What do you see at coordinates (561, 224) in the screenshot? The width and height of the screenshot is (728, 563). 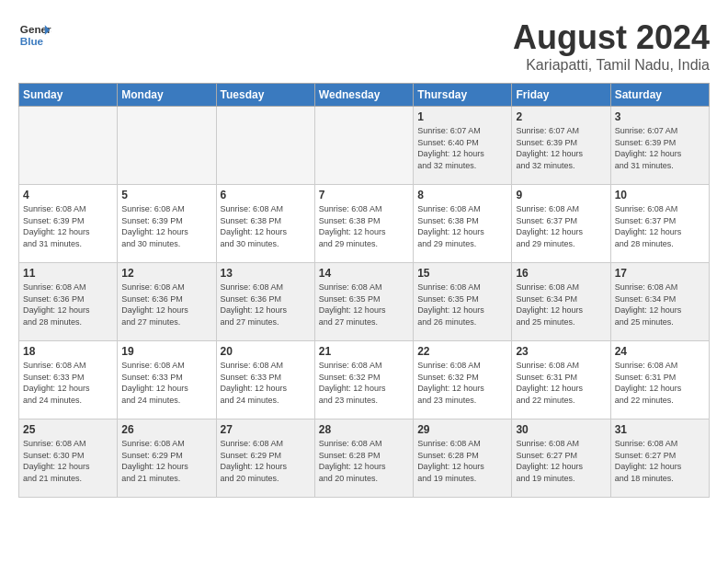 I see `calendar-cell: 9Sunrise: 6:08 AM Sunset: 6:37 PM Daylig…` at bounding box center [561, 224].